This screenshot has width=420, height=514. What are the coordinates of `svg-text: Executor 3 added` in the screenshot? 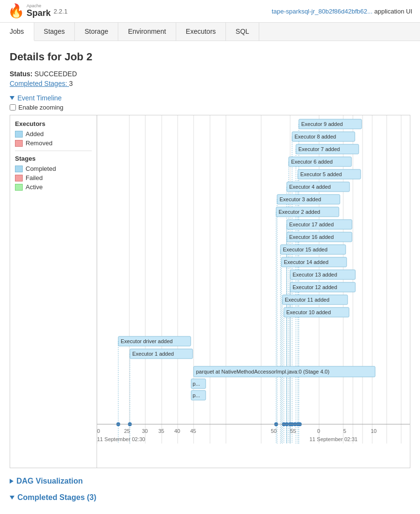 It's located at (300, 199).